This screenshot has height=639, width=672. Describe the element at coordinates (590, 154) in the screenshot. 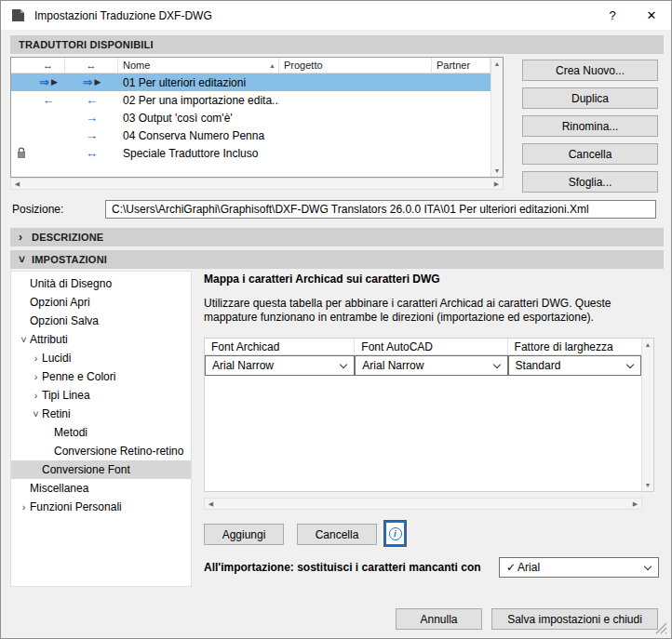

I see `delete-translator-button: Cancella` at that location.